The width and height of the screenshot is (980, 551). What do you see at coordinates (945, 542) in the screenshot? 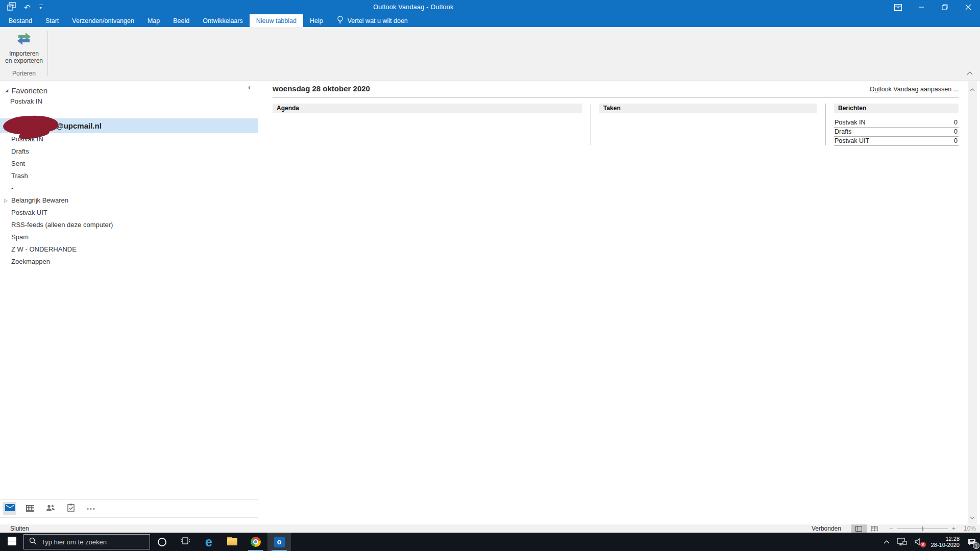
I see `taskbar-clock: 12:28 28-10-2020` at bounding box center [945, 542].